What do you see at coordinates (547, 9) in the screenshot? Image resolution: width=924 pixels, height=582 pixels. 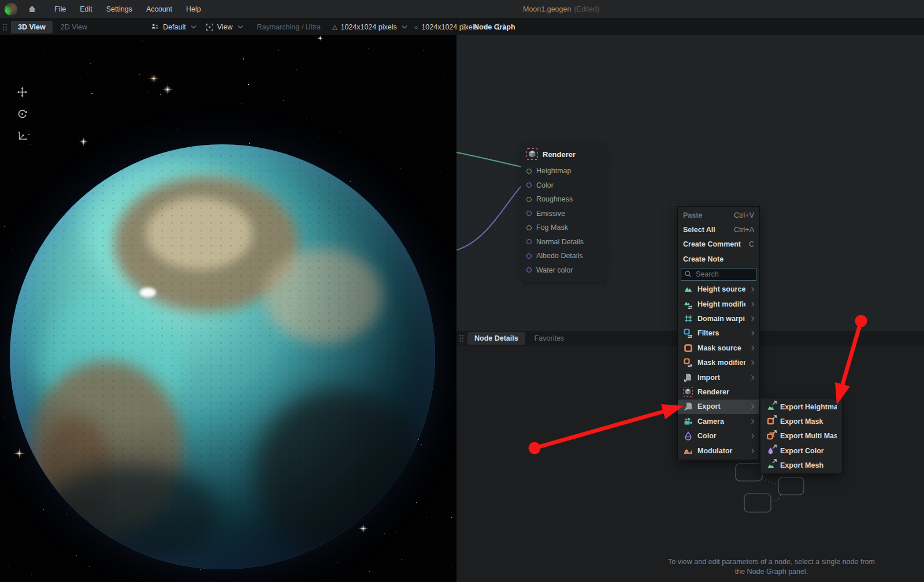 I see `file-name: Moon1.geogen` at bounding box center [547, 9].